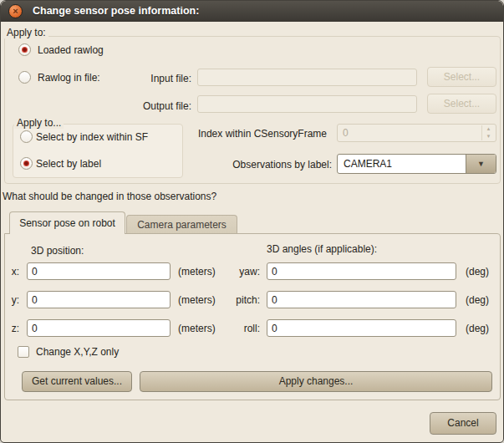  I want to click on z-label: z:, so click(12, 328).